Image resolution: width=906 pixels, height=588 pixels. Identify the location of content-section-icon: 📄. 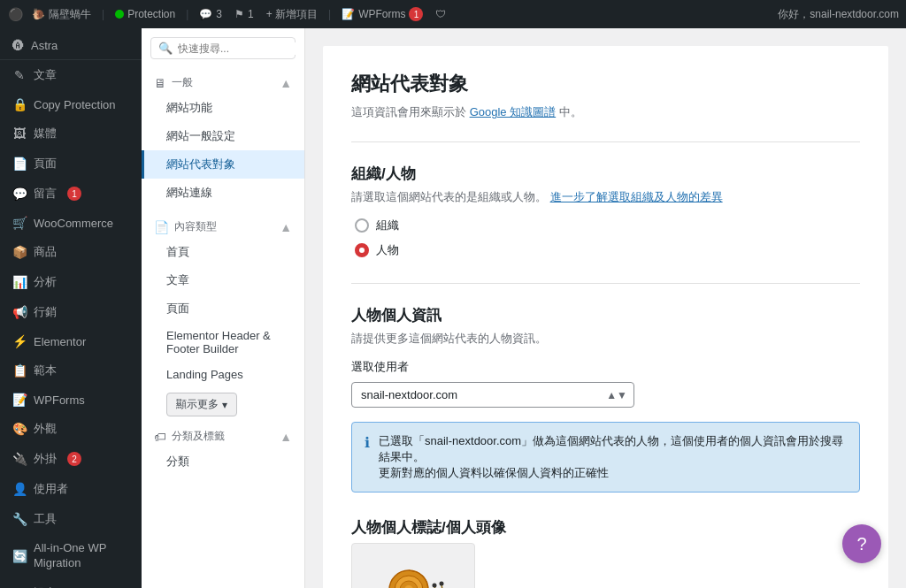
(161, 227).